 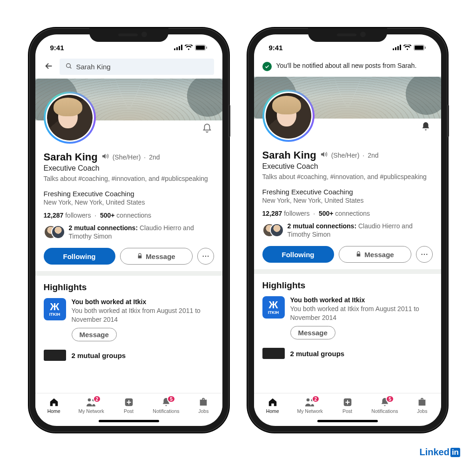 What do you see at coordinates (267, 66) in the screenshot?
I see `check-icon` at bounding box center [267, 66].